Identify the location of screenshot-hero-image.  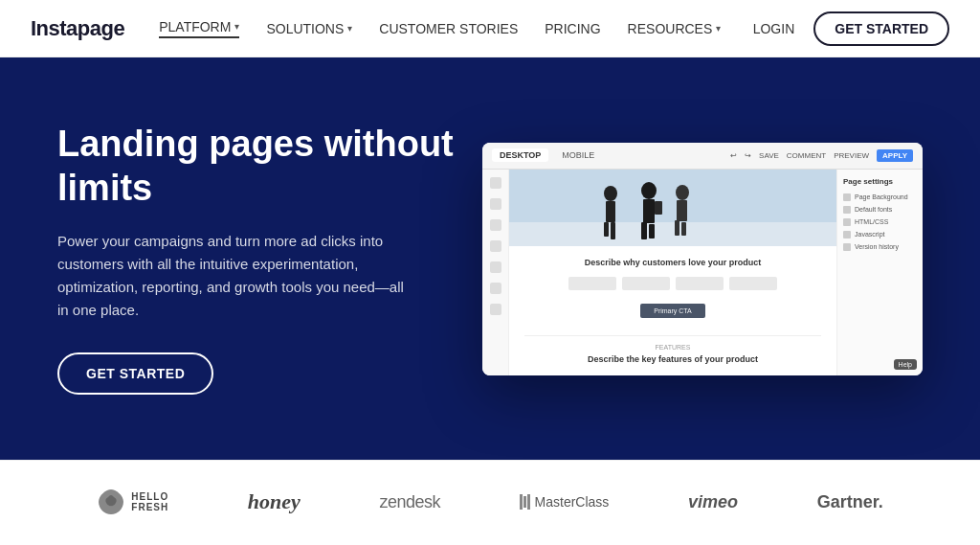
(673, 208).